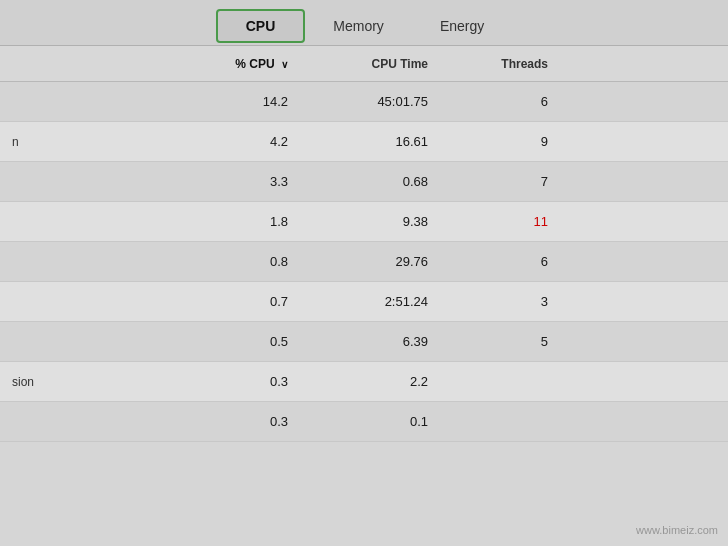 Image resolution: width=728 pixels, height=546 pixels. Describe the element at coordinates (370, 262) in the screenshot. I see `cell-cpu-time: 29.76` at that location.